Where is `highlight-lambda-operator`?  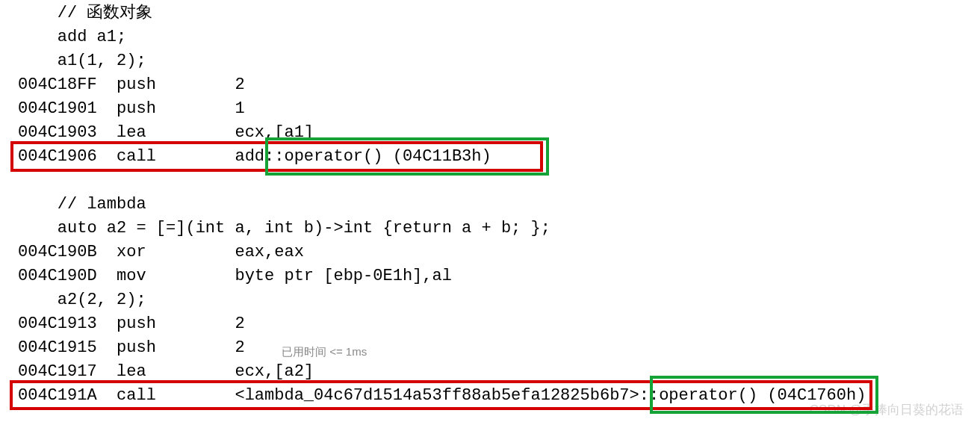
highlight-lambda-operator is located at coordinates (764, 394).